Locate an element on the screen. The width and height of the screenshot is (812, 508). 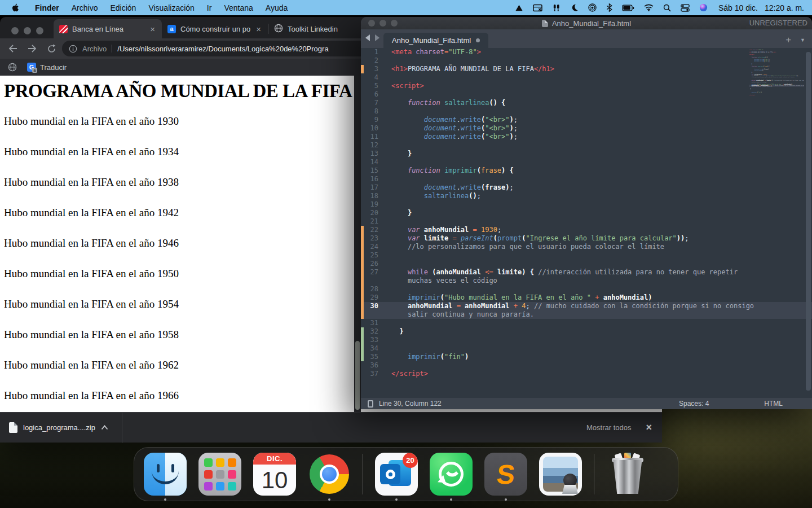
tab-toolkit-linkedin: Toolkit Linkedin is located at coordinates (315, 29).